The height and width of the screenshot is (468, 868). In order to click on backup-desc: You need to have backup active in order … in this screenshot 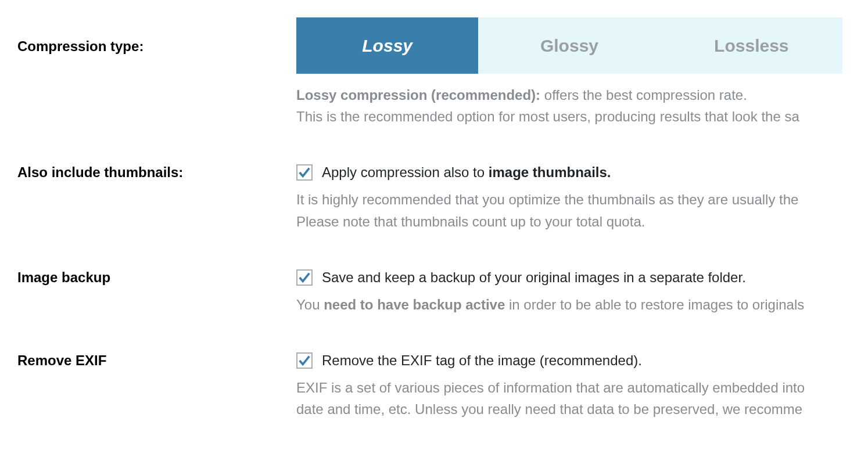, I will do `click(573, 304)`.